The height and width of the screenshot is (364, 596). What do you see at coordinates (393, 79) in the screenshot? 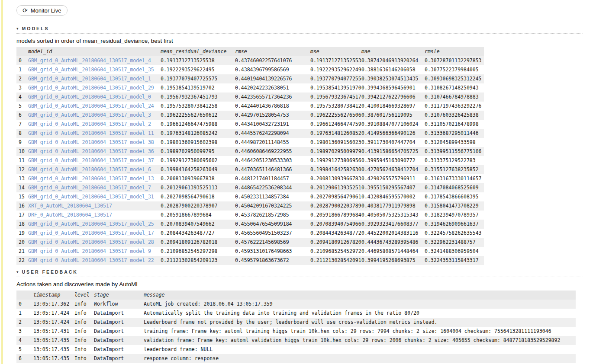
I see `cell-mae: 0.39038253074513435` at bounding box center [393, 79].